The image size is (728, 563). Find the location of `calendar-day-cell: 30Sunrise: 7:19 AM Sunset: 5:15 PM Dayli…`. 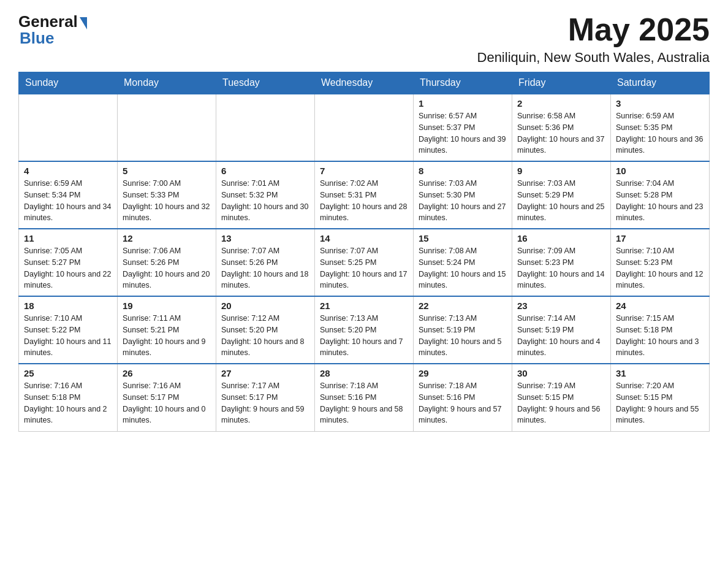

calendar-day-cell: 30Sunrise: 7:19 AM Sunset: 5:15 PM Dayli… is located at coordinates (561, 397).